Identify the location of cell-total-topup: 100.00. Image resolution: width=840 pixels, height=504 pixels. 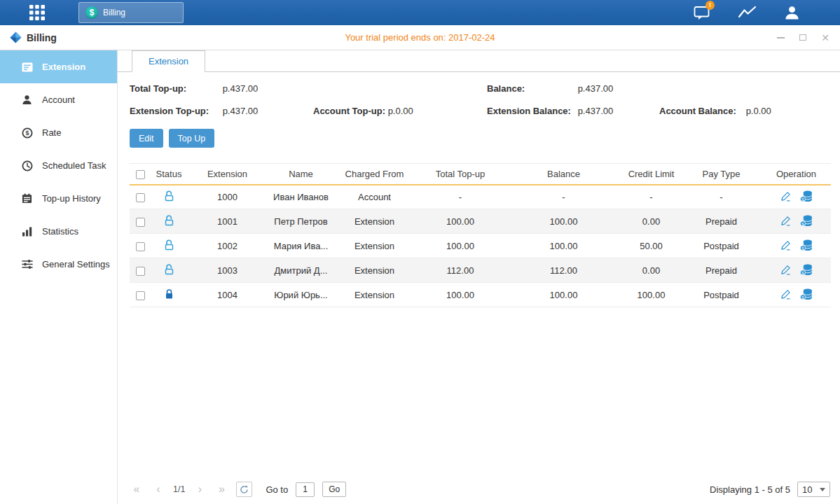
(460, 221).